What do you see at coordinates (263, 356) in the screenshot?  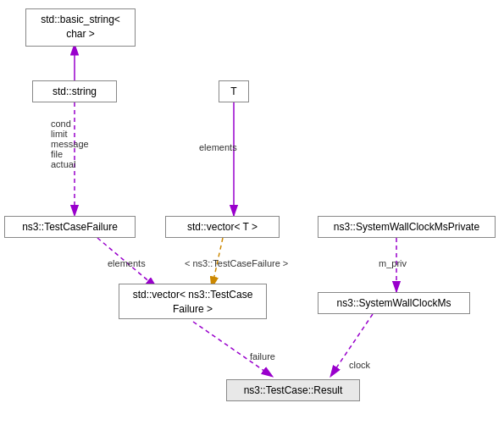 I see `label-failure: failure` at bounding box center [263, 356].